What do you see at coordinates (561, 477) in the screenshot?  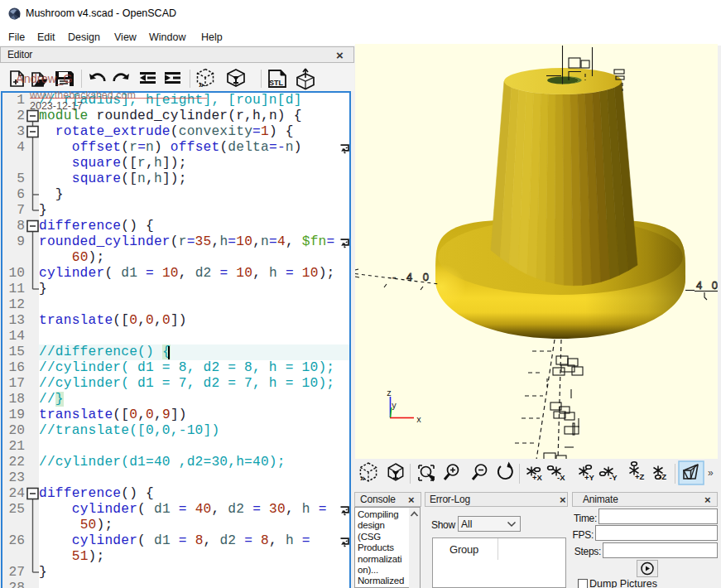 I see `svg-text: -X` at bounding box center [561, 477].